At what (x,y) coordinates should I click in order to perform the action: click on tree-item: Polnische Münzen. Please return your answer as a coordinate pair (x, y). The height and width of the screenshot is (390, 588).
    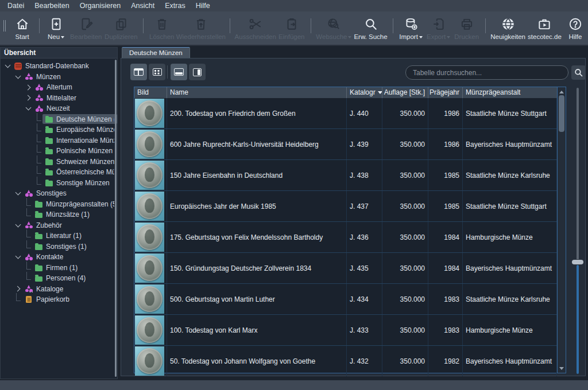
    Looking at the image, I should click on (59, 151).